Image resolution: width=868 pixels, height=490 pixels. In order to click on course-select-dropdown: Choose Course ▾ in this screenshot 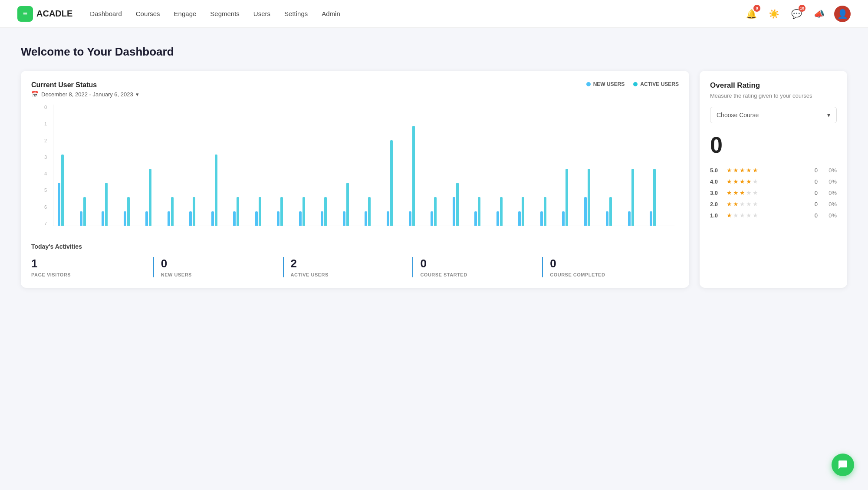, I will do `click(773, 115)`.